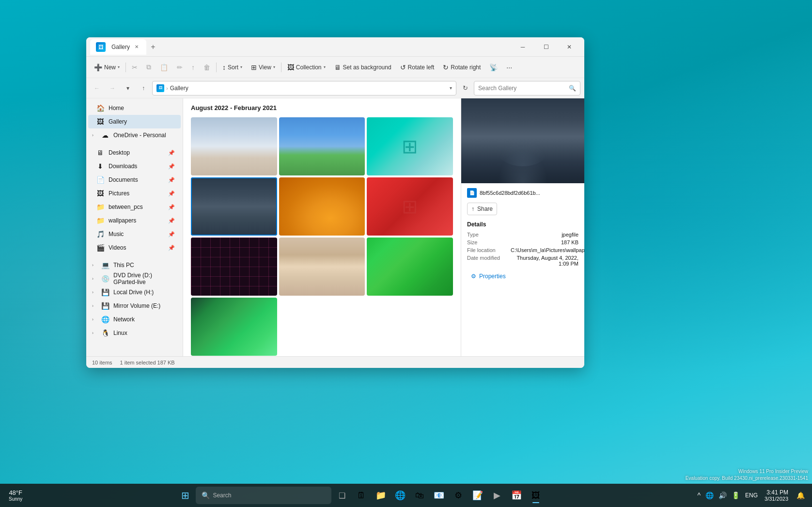 Image resolution: width=812 pixels, height=507 pixels. Describe the element at coordinates (101, 47) in the screenshot. I see `gallery-tab-icon: 🖼` at that location.